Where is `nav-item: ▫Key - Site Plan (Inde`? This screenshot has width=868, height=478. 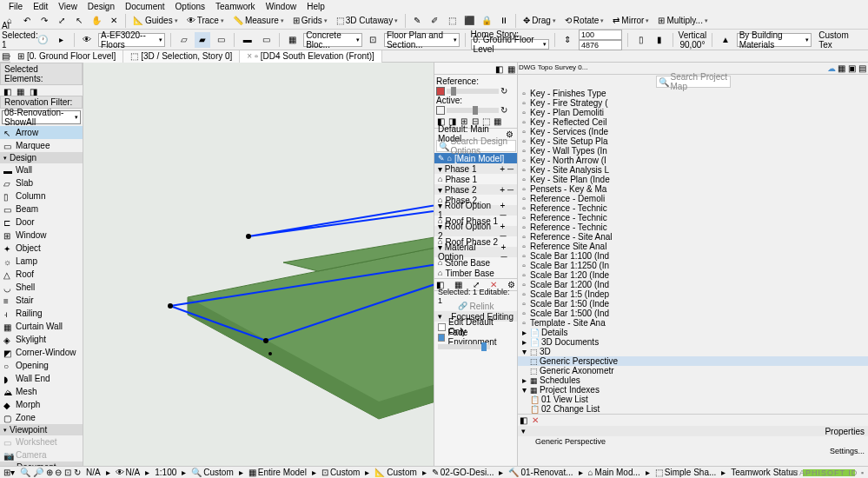 nav-item: ▫Key - Site Plan (Inde is located at coordinates (693, 179).